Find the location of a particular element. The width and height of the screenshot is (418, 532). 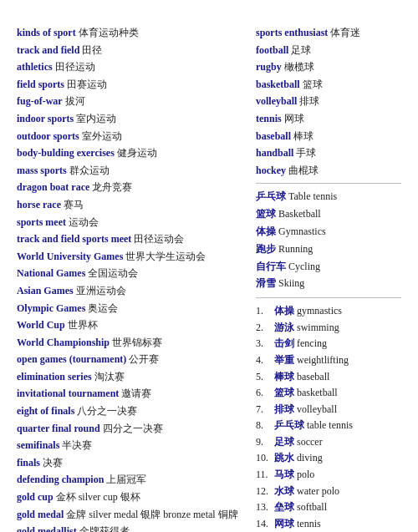

vocab-cn: 群众运动 is located at coordinates (89, 170).